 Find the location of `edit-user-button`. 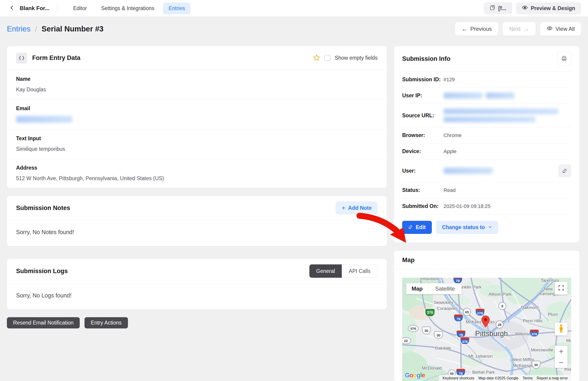

edit-user-button is located at coordinates (565, 171).